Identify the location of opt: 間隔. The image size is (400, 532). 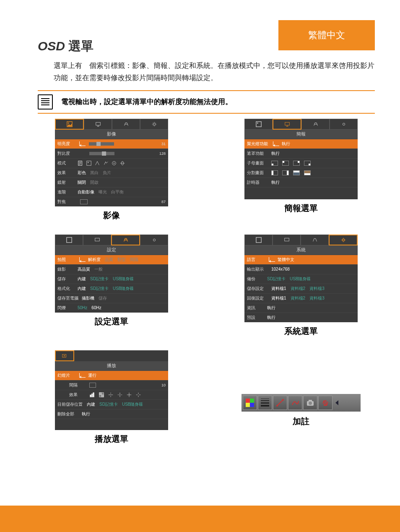
(134, 260).